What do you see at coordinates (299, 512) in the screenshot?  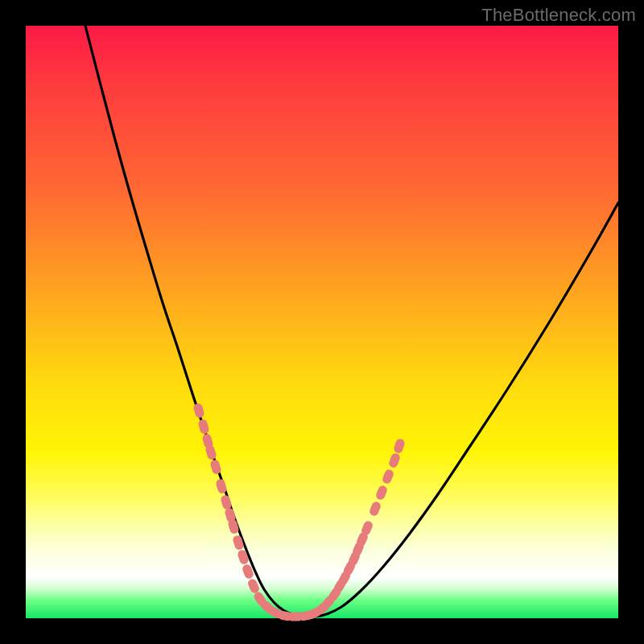 I see `highlighted-points` at bounding box center [299, 512].